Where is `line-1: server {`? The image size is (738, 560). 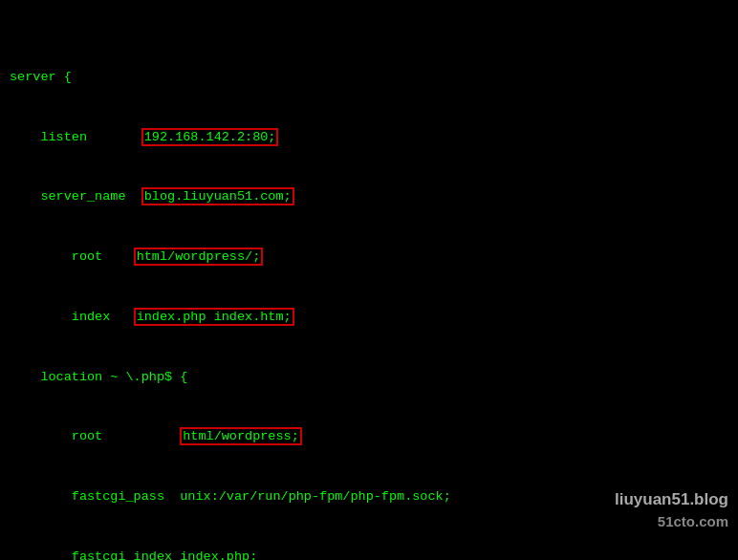
line-1: server { is located at coordinates (369, 78).